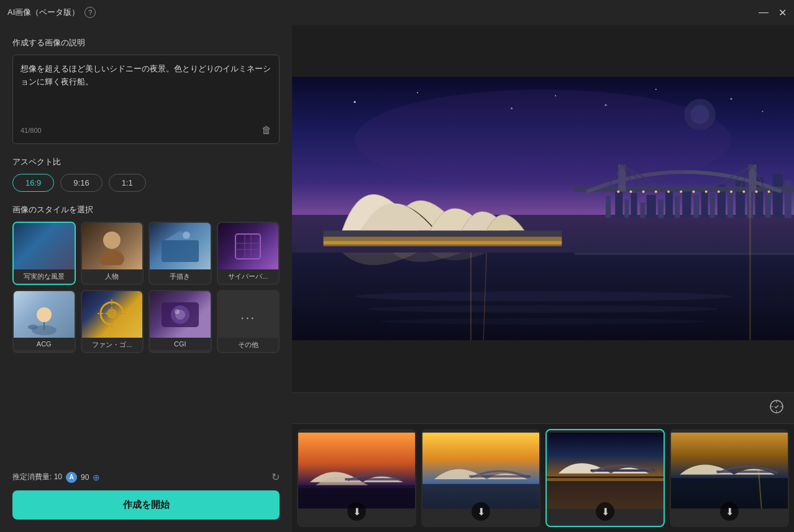  I want to click on panel-footer: 推定消費量: 10 A 90 ⊕ ↻, so click(146, 477).